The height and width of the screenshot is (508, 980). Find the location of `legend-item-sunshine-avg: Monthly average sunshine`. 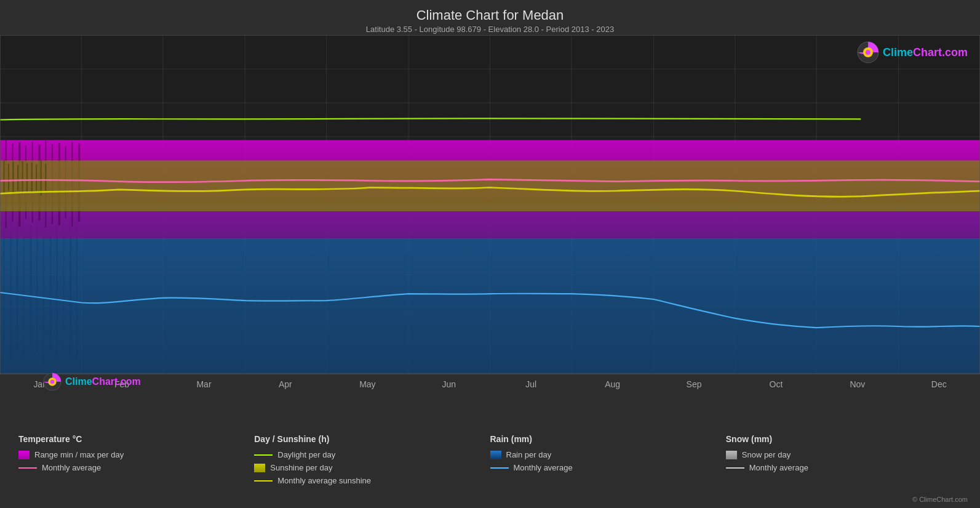

legend-item-sunshine-avg: Monthly average sunshine is located at coordinates (372, 480).